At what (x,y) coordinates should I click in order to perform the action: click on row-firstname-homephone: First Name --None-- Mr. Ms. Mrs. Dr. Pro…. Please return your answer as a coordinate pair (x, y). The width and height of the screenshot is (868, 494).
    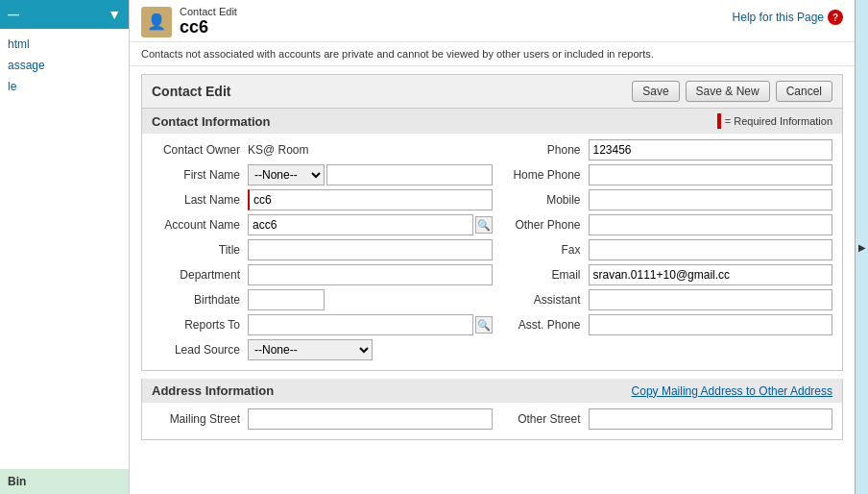
    Looking at the image, I should click on (492, 175).